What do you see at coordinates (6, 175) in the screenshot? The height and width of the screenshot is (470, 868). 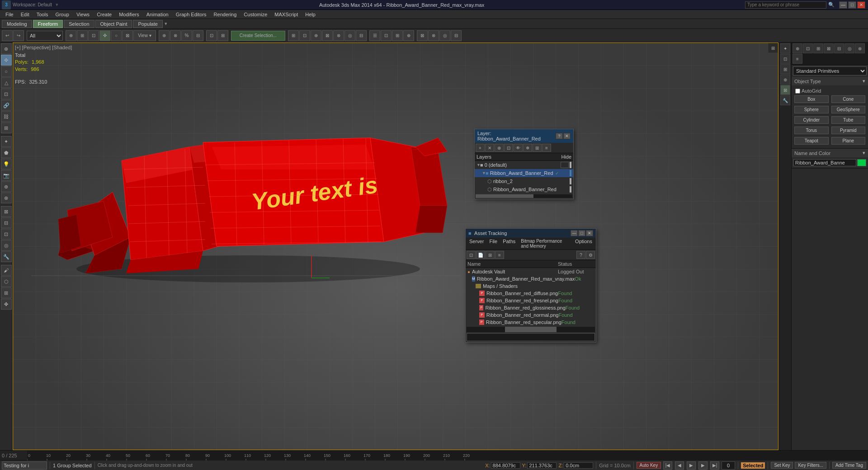 I see `lt-cameras: 📷` at bounding box center [6, 175].